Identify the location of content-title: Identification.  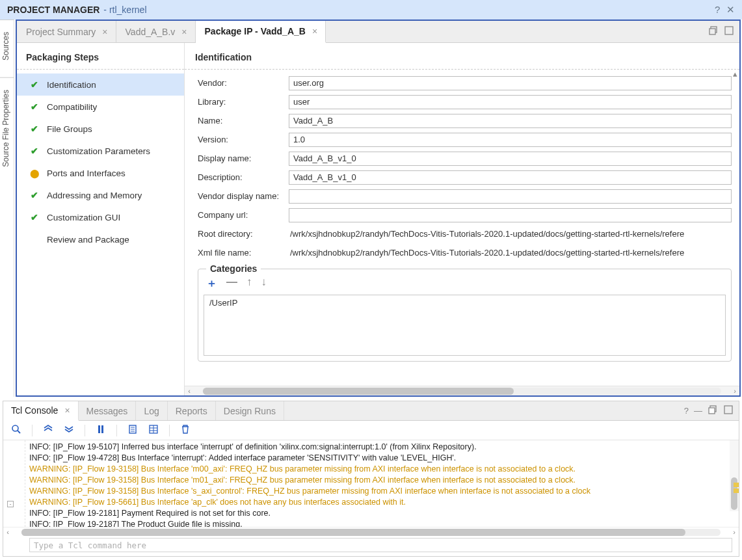
(462, 56).